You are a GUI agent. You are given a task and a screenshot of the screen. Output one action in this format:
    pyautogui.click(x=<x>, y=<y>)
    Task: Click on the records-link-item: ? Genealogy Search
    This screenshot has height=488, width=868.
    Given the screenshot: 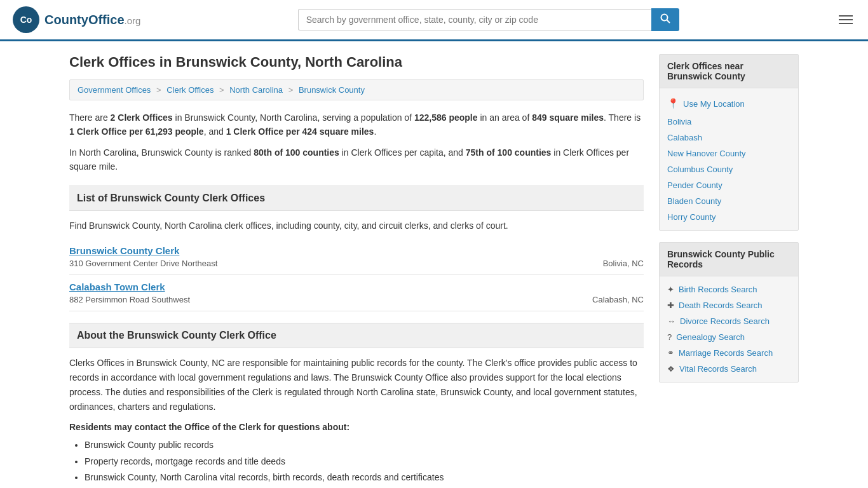 What is the action you would take?
    pyautogui.click(x=729, y=337)
    